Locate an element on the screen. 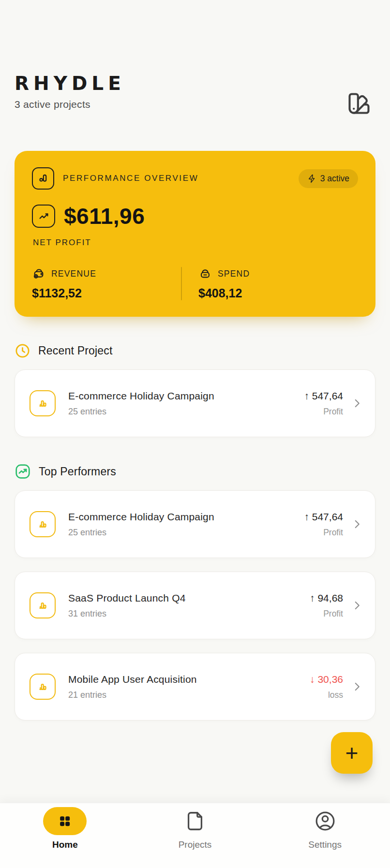 The height and width of the screenshot is (868, 390). project-info: SaaS Product Launch Q4 31 entries is located at coordinates (127, 605).